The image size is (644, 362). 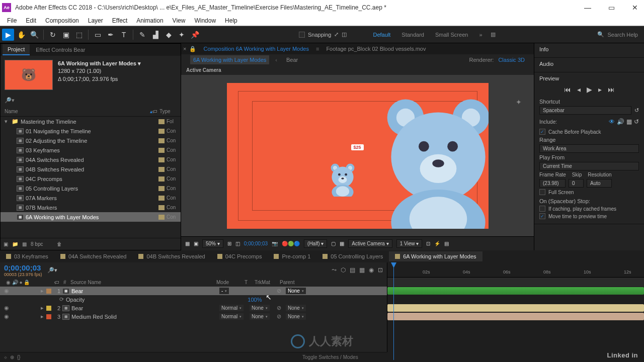 I want to click on toggle-switches-label: Toggle Switches / Modes, so click(x=330, y=357).